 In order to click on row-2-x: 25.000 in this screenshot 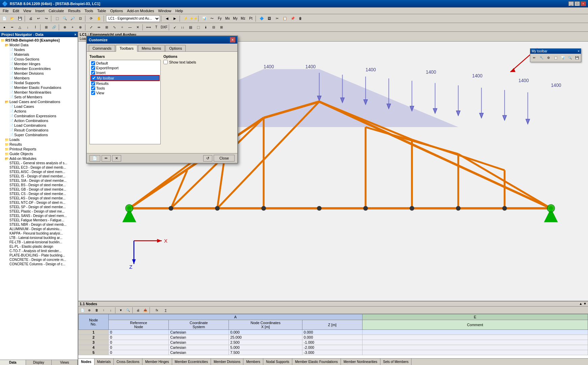, I will do `click(265, 337)`.